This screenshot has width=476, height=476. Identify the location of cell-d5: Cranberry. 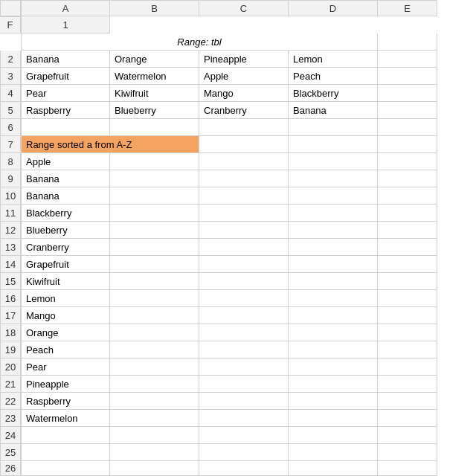
(244, 110).